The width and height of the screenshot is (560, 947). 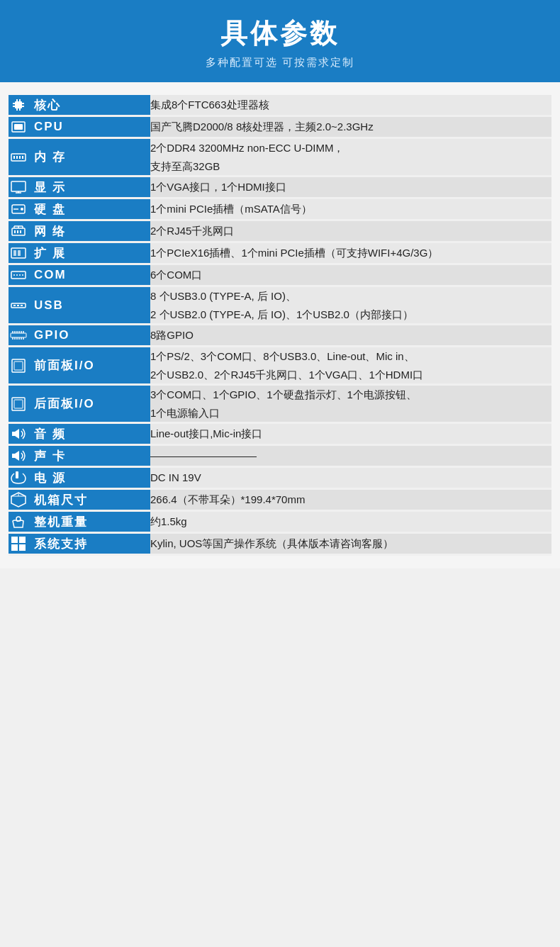 I want to click on label-cell-power: 电 源, so click(x=79, y=478).